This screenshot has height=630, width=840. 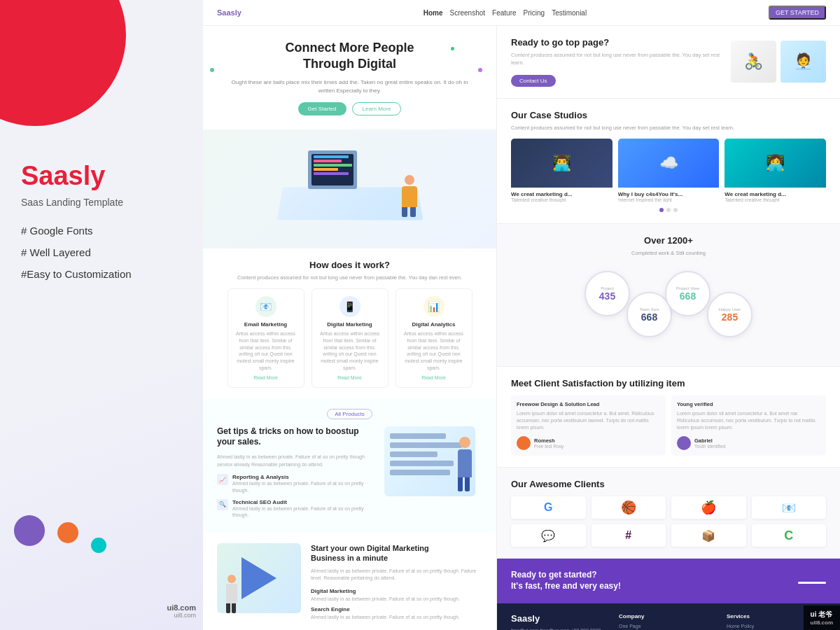 What do you see at coordinates (350, 338) in the screenshot?
I see `how-card-digital: 📱 Digital Marketing Artius access within…` at bounding box center [350, 338].